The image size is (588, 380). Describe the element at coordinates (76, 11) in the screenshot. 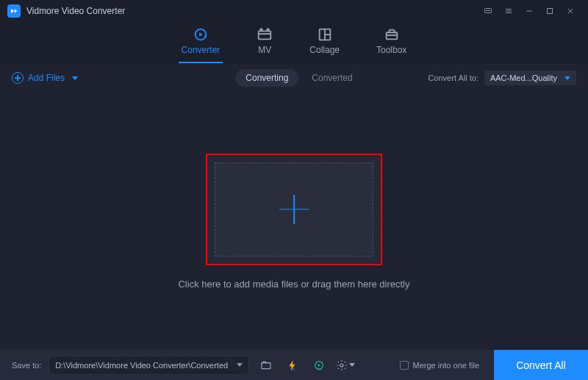

I see `app-title: Vidmore Video Converter` at that location.